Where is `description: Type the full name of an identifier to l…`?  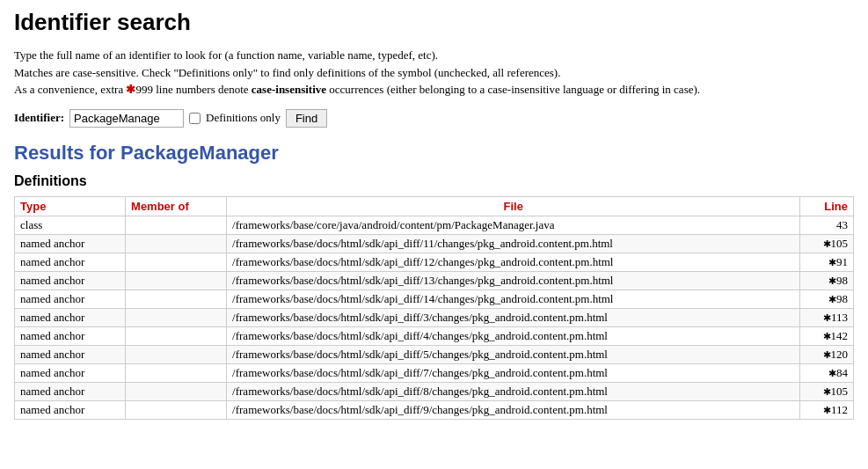 description: Type the full name of an identifier to l… is located at coordinates (434, 72).